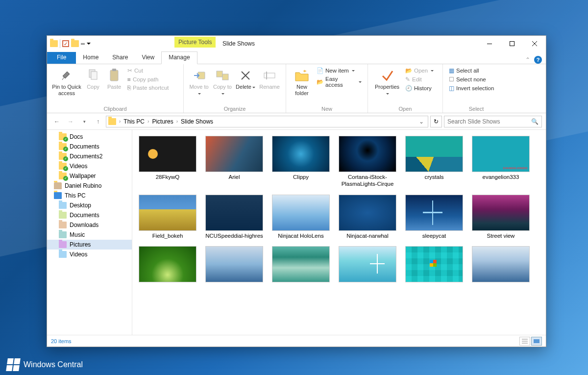 Image resolution: width=588 pixels, height=375 pixels. What do you see at coordinates (84, 225) in the screenshot?
I see `nav-item-label: Downloads` at bounding box center [84, 225].